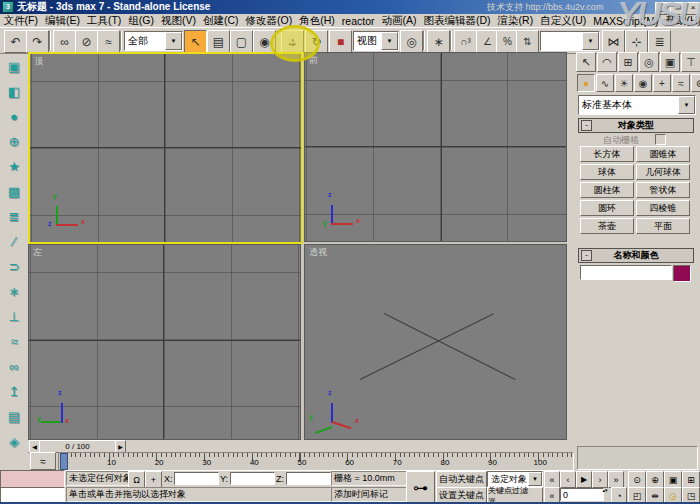 The width and height of the screenshot is (700, 504). What do you see at coordinates (308, 478) in the screenshot?
I see `z-coordinate-field` at bounding box center [308, 478].